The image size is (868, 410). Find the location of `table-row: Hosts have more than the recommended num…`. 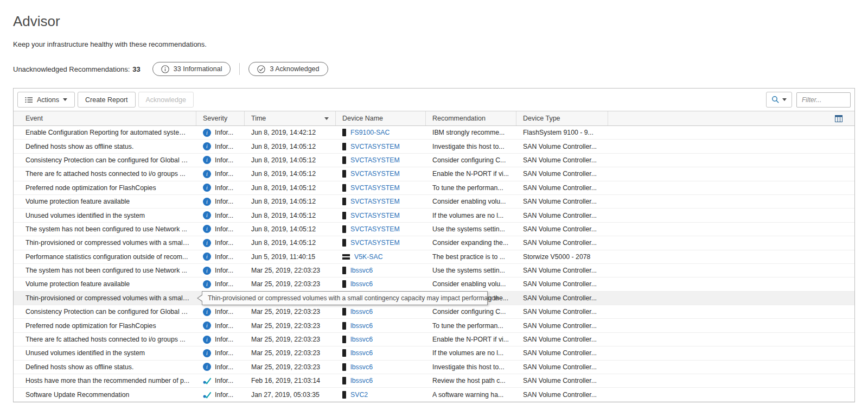

table-row: Hosts have more than the recommended num… is located at coordinates (434, 381).